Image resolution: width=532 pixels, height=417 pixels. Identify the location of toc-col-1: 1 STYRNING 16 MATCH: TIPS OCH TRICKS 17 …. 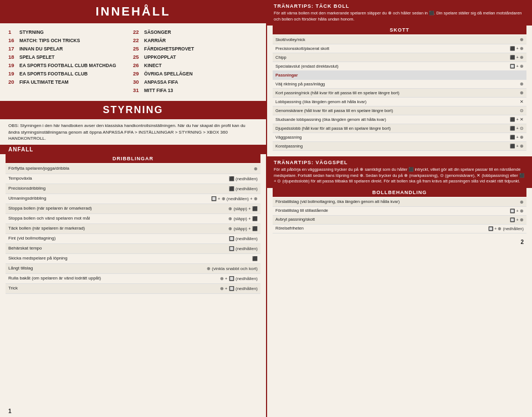
(71, 62).